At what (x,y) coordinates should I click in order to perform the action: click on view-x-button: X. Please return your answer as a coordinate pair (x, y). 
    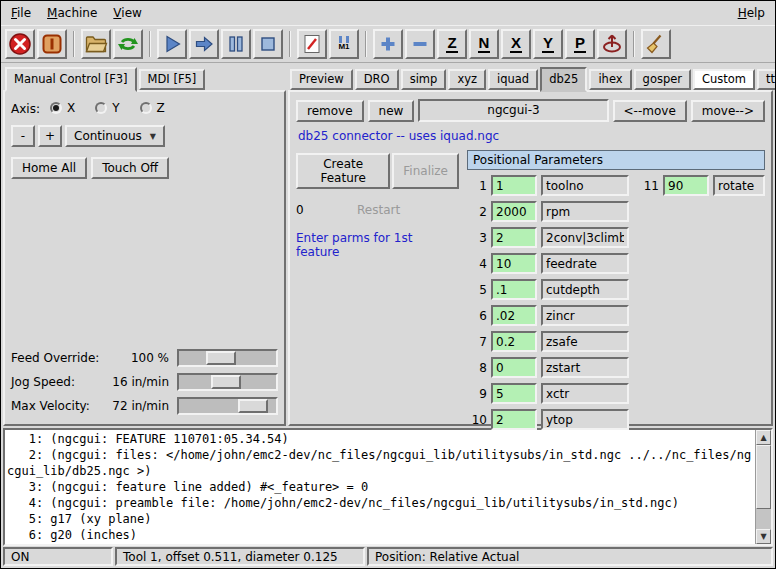
    Looking at the image, I should click on (516, 44).